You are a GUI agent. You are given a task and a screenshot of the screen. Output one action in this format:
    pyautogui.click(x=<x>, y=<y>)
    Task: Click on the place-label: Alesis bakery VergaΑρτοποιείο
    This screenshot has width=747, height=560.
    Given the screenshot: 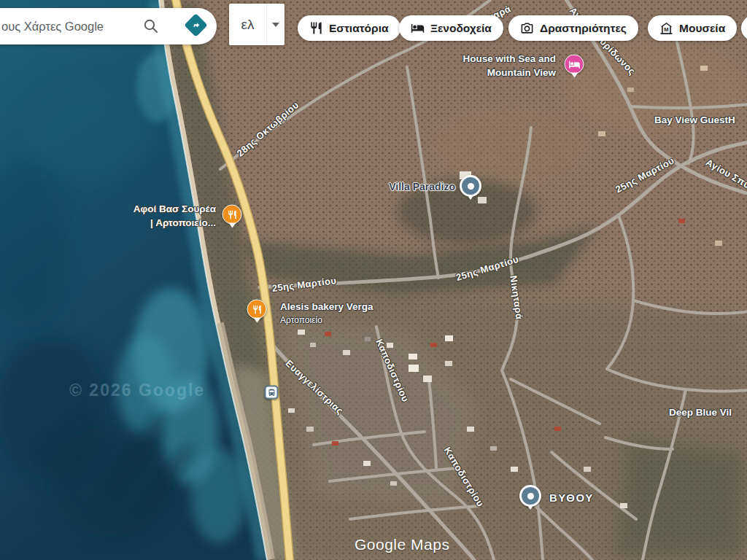 What is the action you would take?
    pyautogui.click(x=327, y=314)
    